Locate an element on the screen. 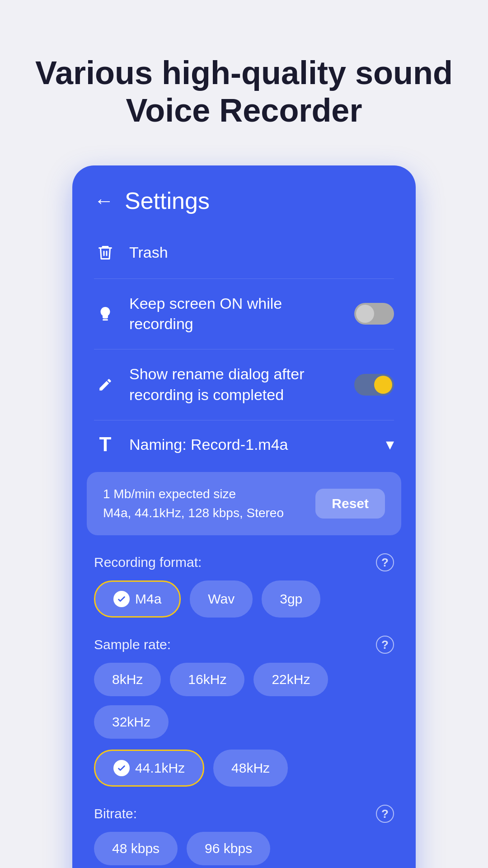 Image resolution: width=488 pixels, height=868 pixels. rate-48khz-button: 48kHz is located at coordinates (250, 768).